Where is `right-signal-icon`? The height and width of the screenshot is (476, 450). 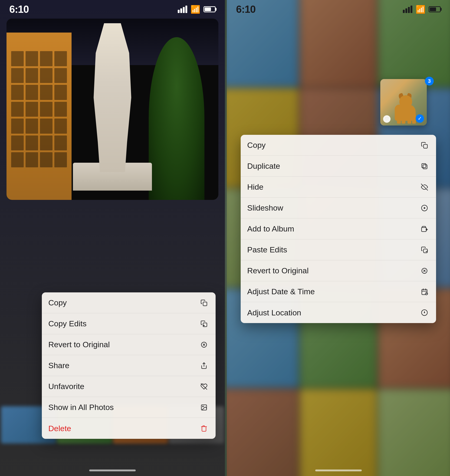
right-signal-icon is located at coordinates (408, 9).